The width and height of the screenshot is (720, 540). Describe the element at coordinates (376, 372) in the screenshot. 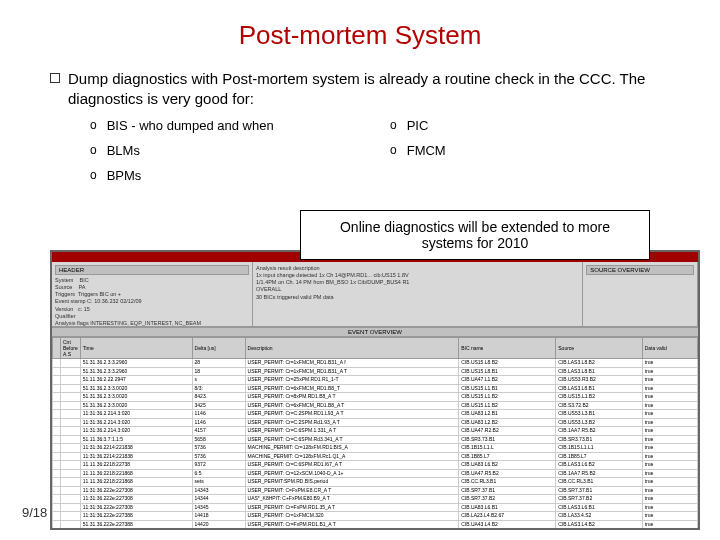

I see `table-row: 51.31.36.2.3:3.296018USER_PERMIT: Cr=1xF…` at that location.